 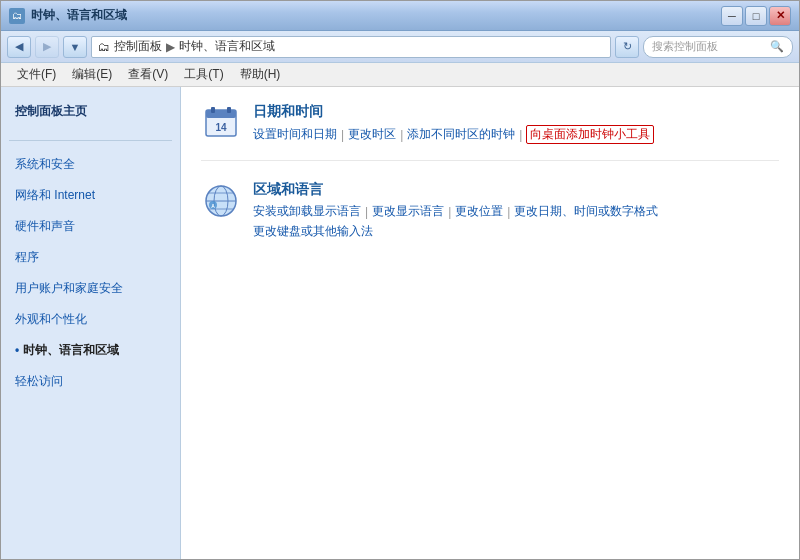 I want to click on window-title: 时钟、语言和区域, so click(x=79, y=16).